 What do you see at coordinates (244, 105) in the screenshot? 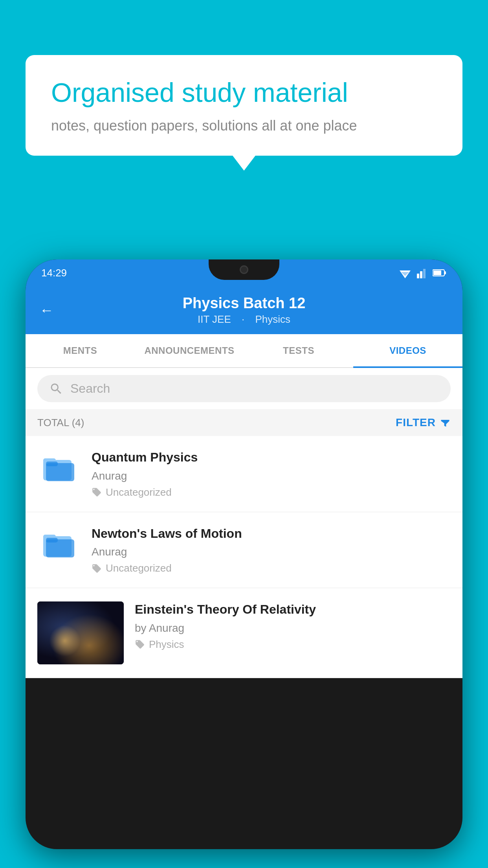
I see `speech-bubble-container: Organised study material notes, question…` at bounding box center [244, 105].